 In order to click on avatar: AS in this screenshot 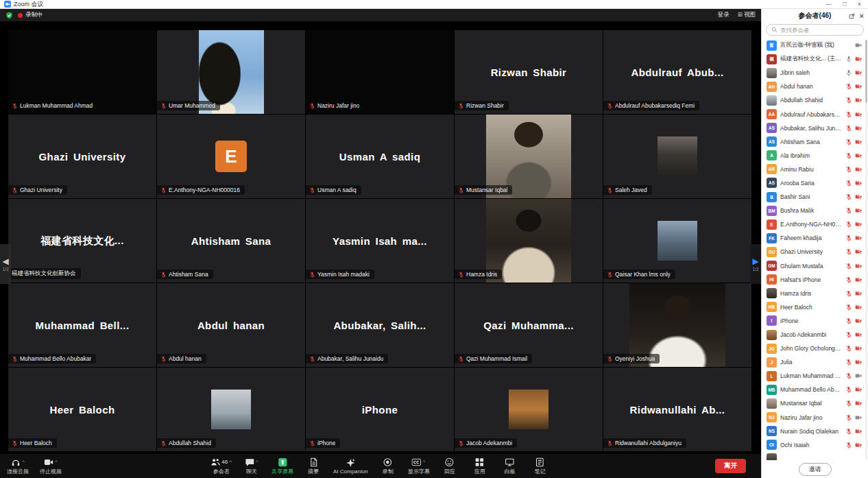, I will do `click(772, 182)`.